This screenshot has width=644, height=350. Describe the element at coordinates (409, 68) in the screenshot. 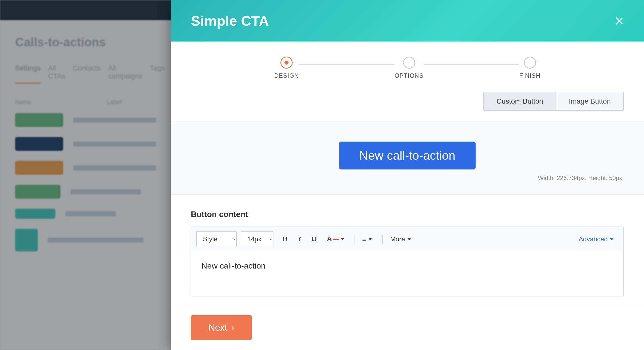

I see `step-options: OPTIONS` at that location.